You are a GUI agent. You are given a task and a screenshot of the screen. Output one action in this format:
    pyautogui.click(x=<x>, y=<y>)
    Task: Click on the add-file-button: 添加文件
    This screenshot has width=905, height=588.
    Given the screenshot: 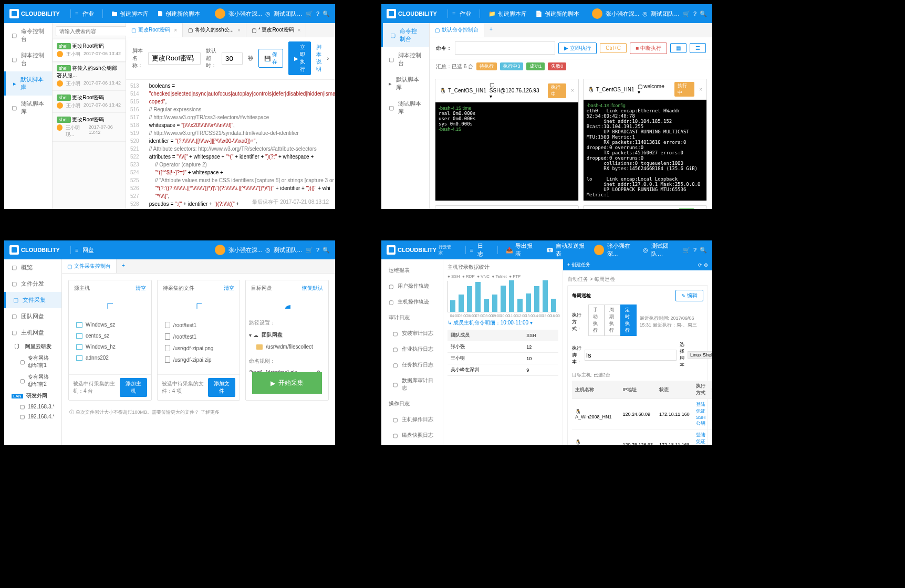 What is the action you would take?
    pyautogui.click(x=222, y=387)
    